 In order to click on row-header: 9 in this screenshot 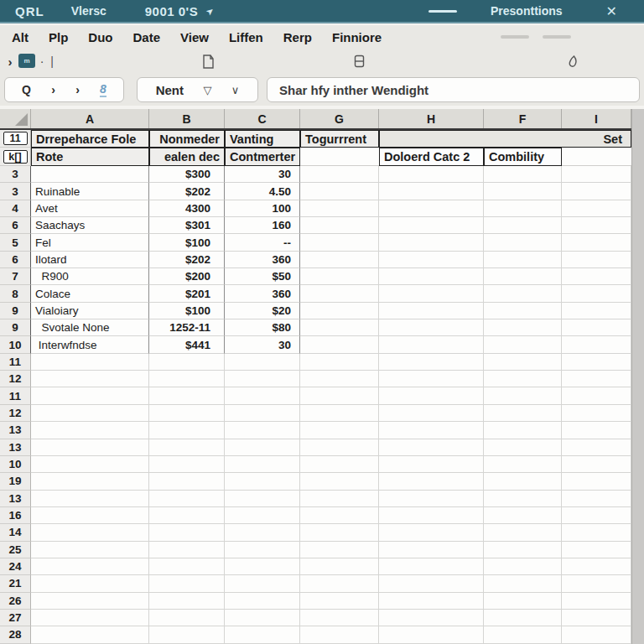, I will do `click(15, 311)`.